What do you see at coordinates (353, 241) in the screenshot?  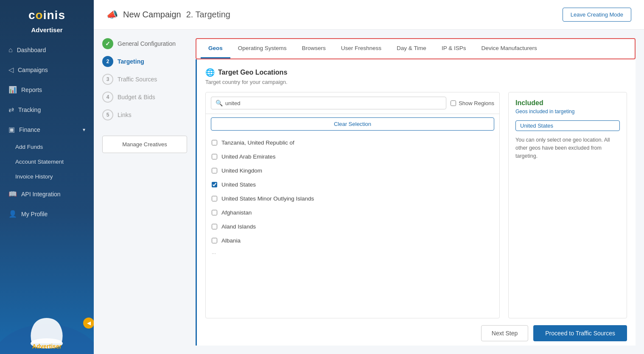 I see `country-item-albania: Albania` at bounding box center [353, 241].